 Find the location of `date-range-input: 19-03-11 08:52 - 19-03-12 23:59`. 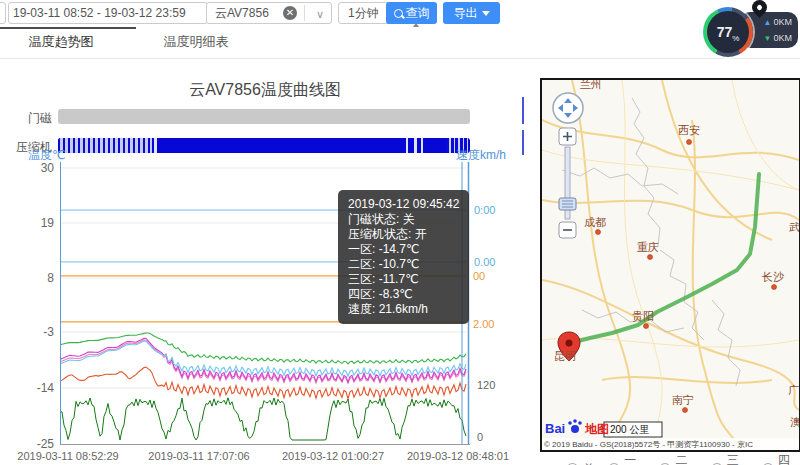

date-range-input: 19-03-11 08:52 - 19-03-12 23:59 is located at coordinates (108, 13).